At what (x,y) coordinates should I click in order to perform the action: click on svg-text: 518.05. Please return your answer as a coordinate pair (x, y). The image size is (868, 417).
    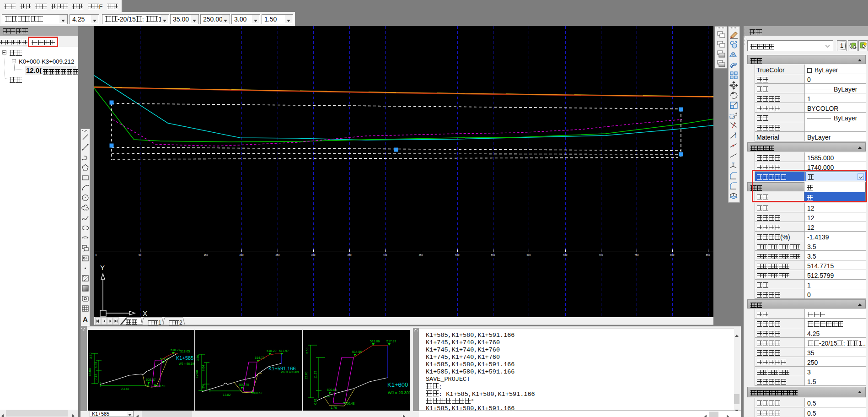
    Looking at the image, I should click on (185, 352).